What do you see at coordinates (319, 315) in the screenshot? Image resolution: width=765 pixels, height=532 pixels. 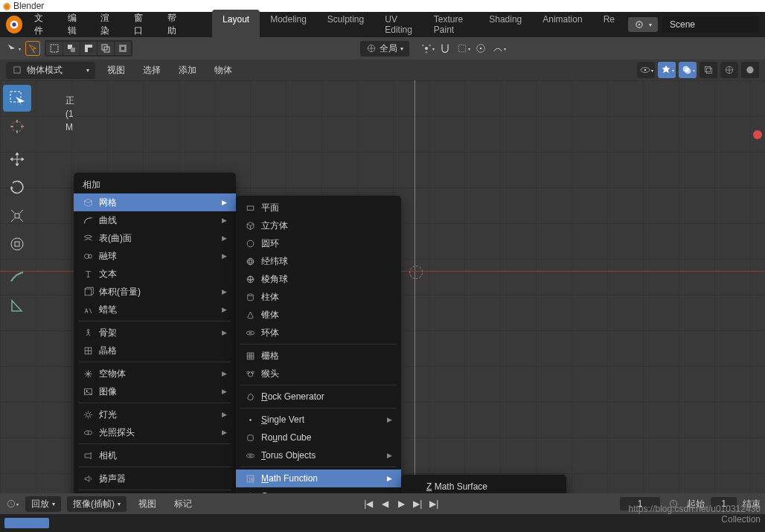 I see `menu-item: 锥体` at bounding box center [319, 315].